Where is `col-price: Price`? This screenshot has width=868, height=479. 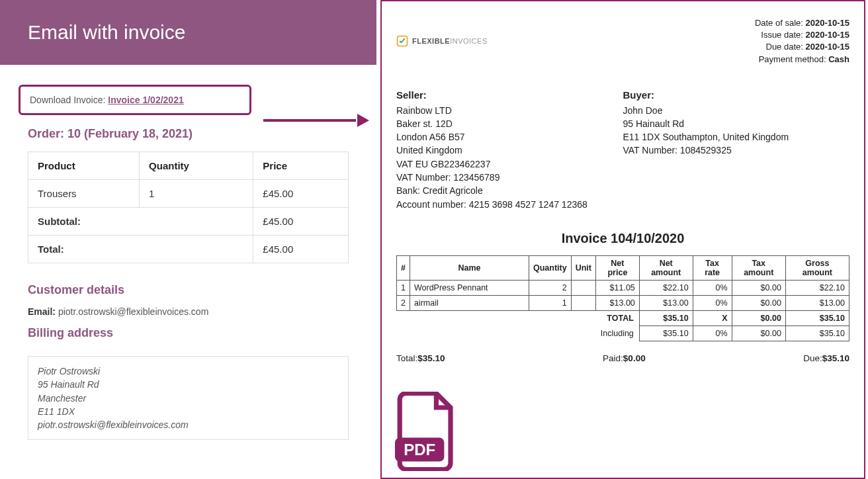 col-price: Price is located at coordinates (301, 166).